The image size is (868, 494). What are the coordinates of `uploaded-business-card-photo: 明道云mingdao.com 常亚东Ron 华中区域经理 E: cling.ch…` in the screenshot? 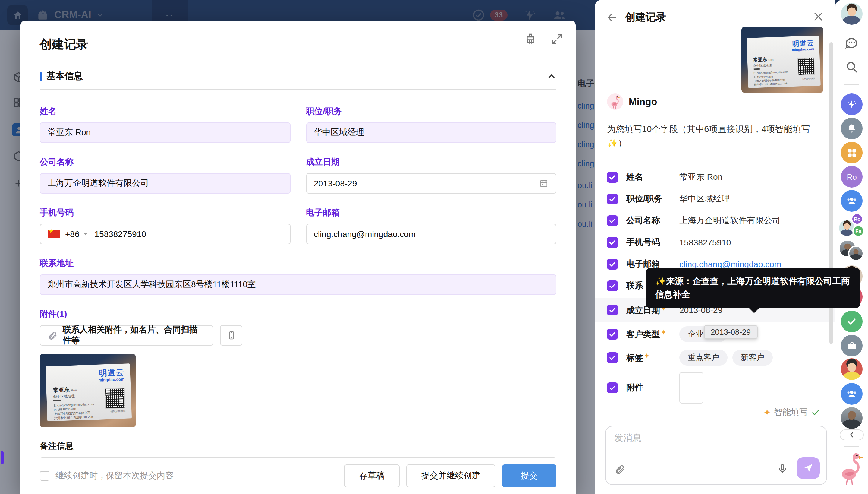 It's located at (783, 60).